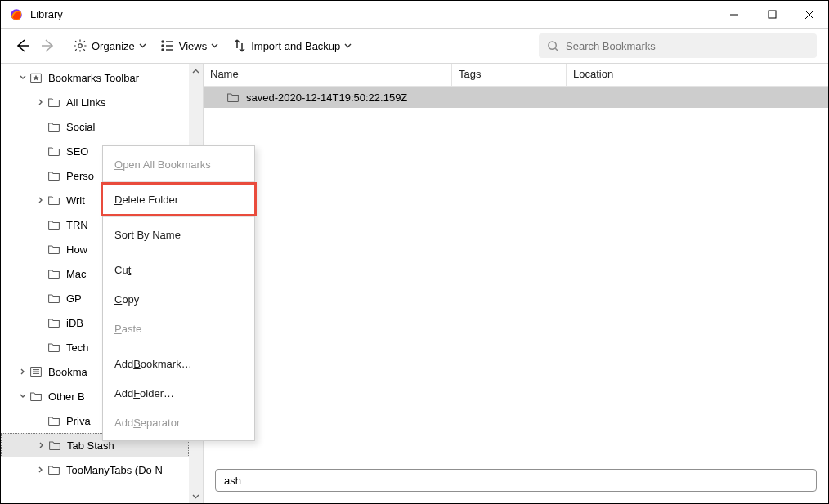  Describe the element at coordinates (516, 97) in the screenshot. I see `list-item: saved-2020-12-14T19:50:22.159Z` at that location.